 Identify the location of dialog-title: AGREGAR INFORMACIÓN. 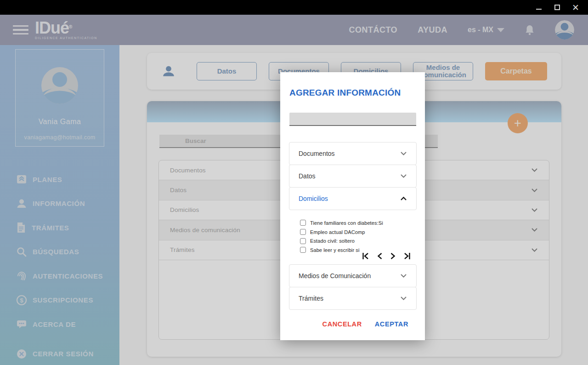
(345, 93).